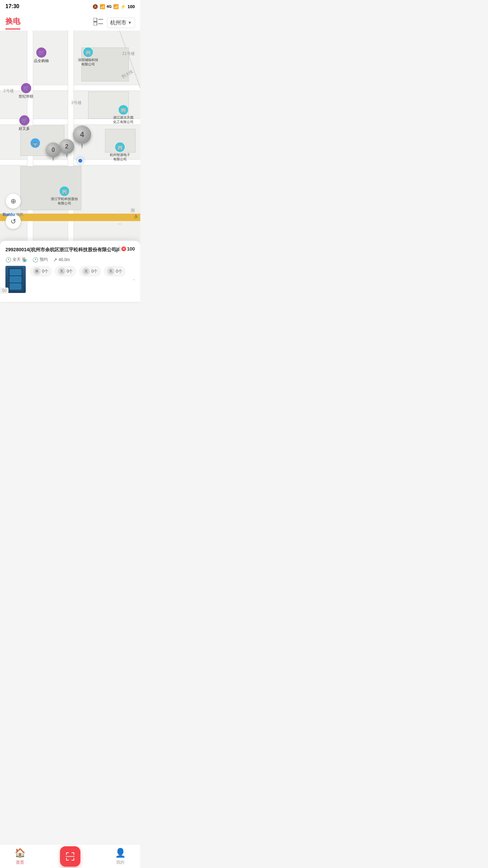 This screenshot has height=868, width=488. I want to click on locate-button: ⊕, so click(13, 201).